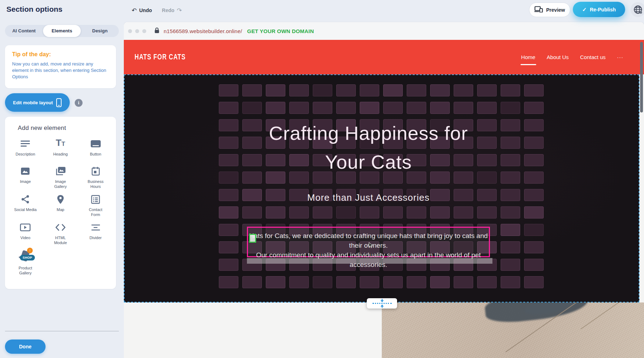  What do you see at coordinates (281, 31) in the screenshot?
I see `get-your-own-domain-link: GET YOUR OWN DOMAIN` at bounding box center [281, 31].